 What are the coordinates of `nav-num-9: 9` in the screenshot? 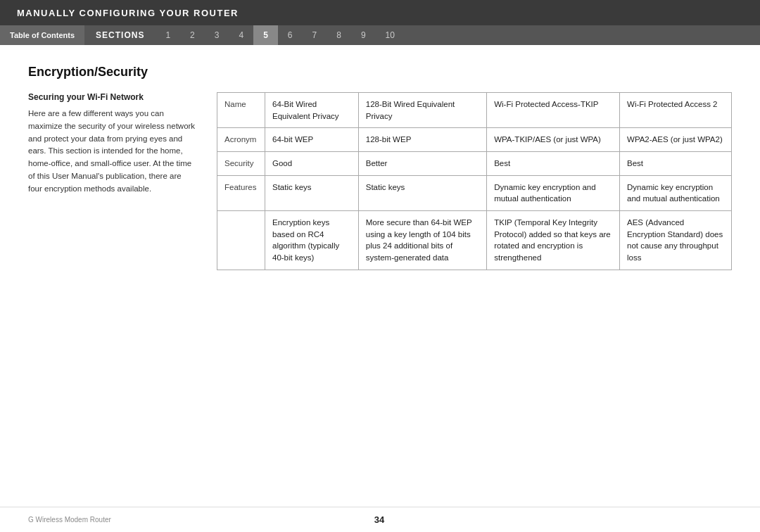 It's located at (363, 35).